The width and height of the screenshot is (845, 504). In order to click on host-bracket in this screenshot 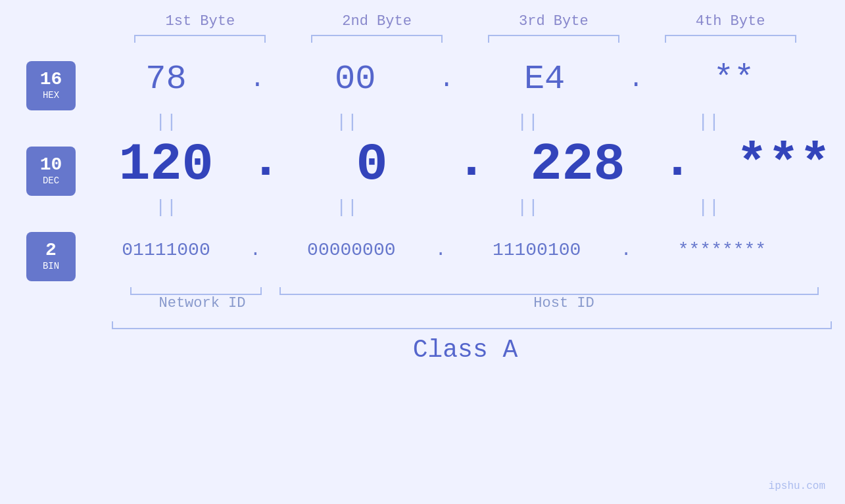, I will do `click(549, 291)`.